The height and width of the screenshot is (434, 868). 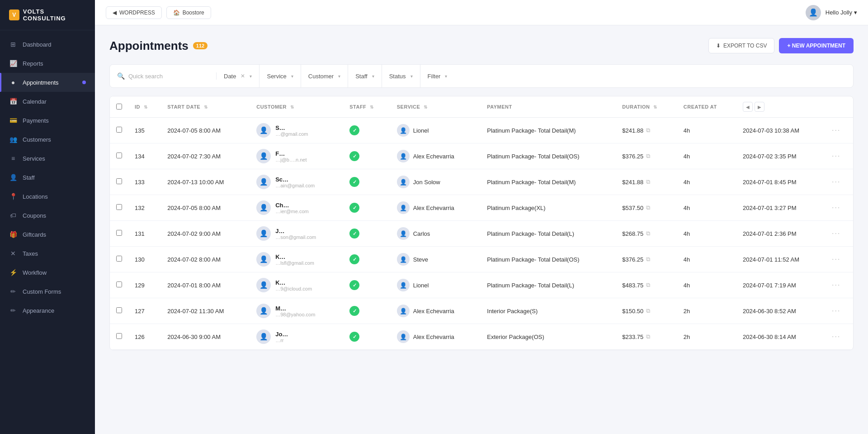 What do you see at coordinates (855, 13) in the screenshot?
I see `chevron-down-icon: ▾` at bounding box center [855, 13].